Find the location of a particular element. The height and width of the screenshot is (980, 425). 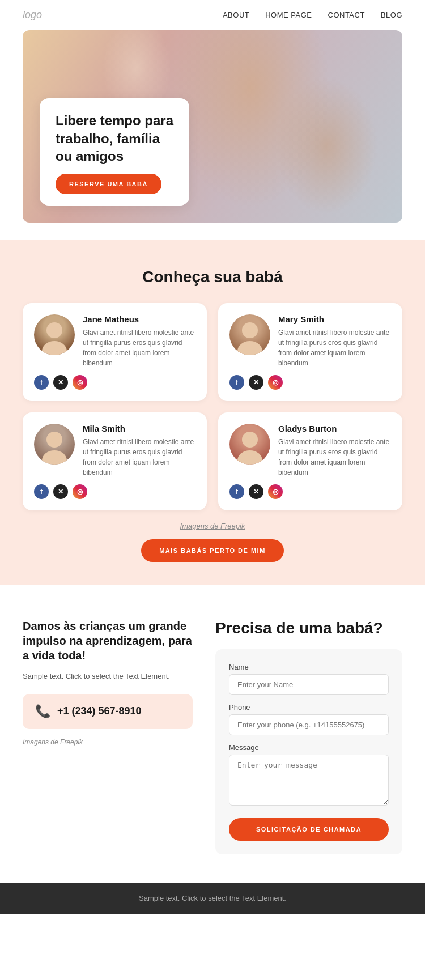

baba-desc-1: Glavi amet ritnisl libero molestie ante … is located at coordinates (139, 348).